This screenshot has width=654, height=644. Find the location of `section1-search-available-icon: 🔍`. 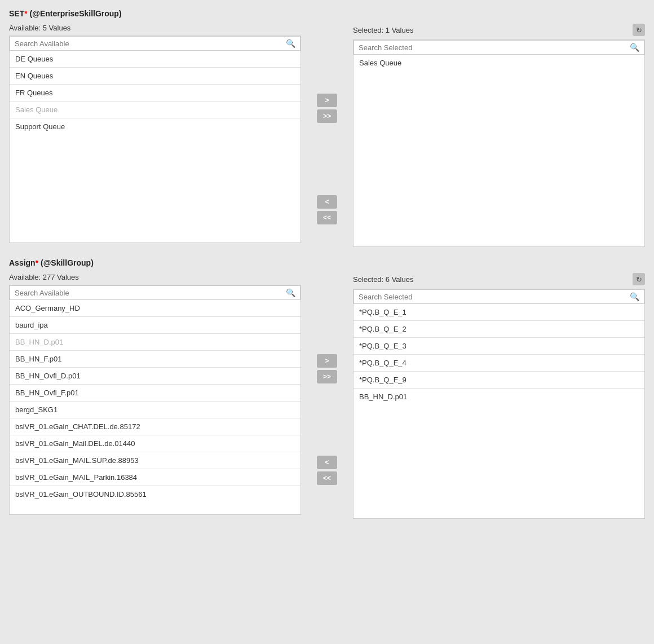

section1-search-available-icon: 🔍 is located at coordinates (291, 43).